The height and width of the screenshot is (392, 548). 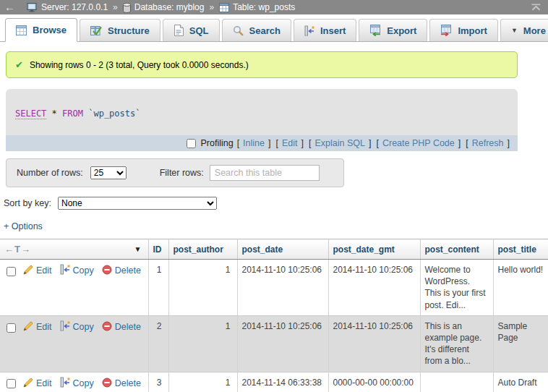 What do you see at coordinates (257, 30) in the screenshot?
I see `tab-search: Search` at bounding box center [257, 30].